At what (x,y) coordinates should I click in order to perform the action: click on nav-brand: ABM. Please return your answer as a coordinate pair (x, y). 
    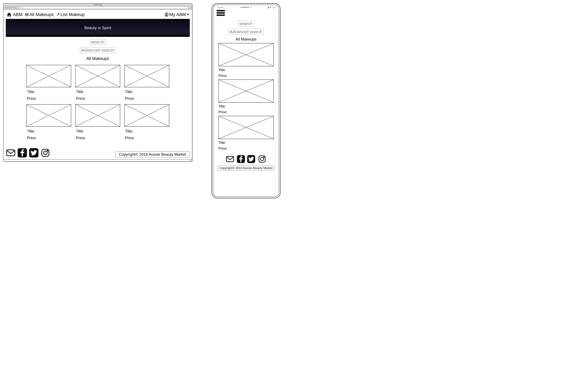
    Looking at the image, I should click on (14, 14).